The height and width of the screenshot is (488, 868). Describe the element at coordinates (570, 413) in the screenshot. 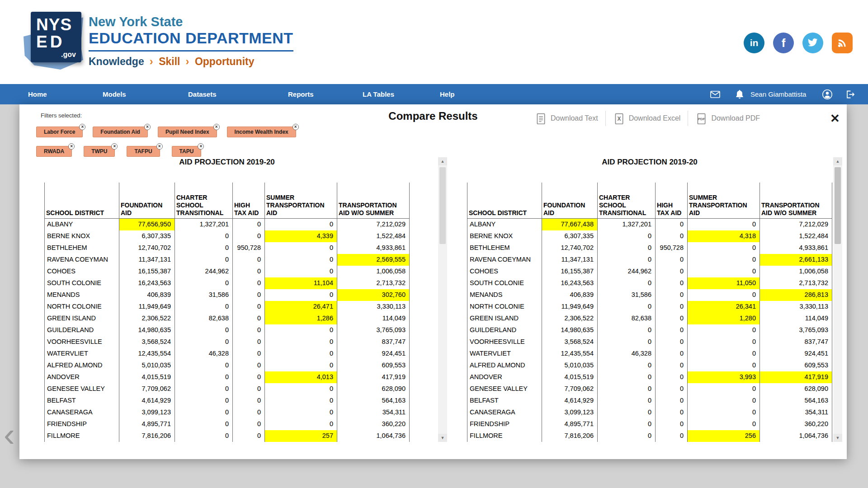

I see `value-cell: 3,099,123` at that location.